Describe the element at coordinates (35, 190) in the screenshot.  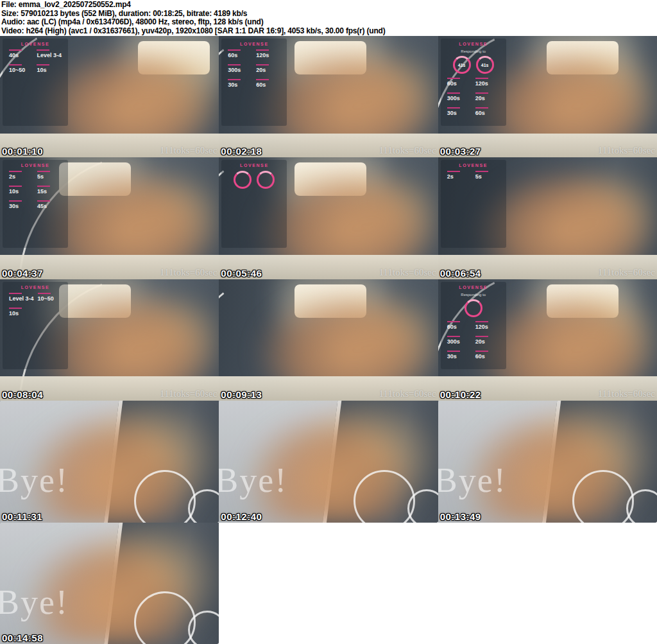
I see `tip-menu-values: 2s5s10s15s30s45s` at that location.